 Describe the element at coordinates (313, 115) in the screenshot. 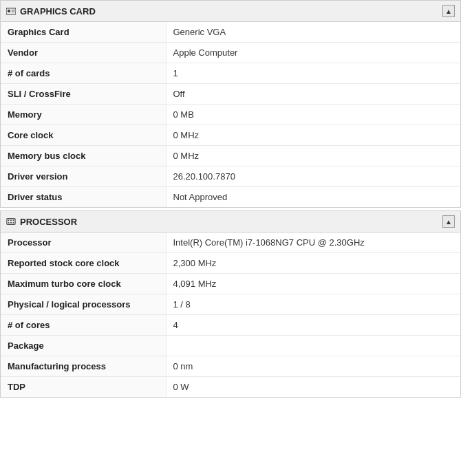

I see `row-value: 0 MB` at that location.